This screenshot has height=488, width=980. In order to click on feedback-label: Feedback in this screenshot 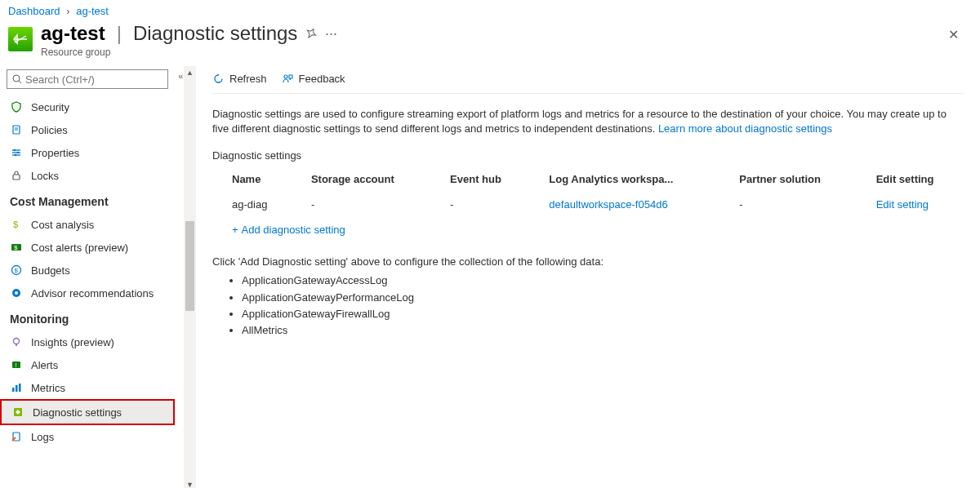, I will do `click(322, 78)`.